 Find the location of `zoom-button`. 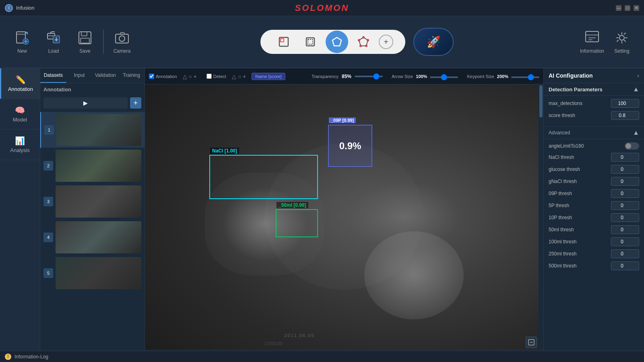

zoom-button is located at coordinates (531, 342).